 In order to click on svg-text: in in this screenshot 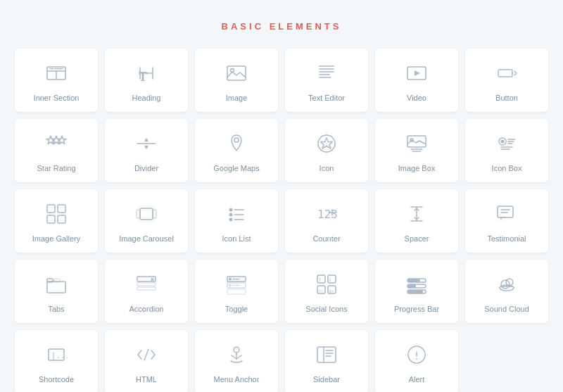, I will do `click(321, 291)`.